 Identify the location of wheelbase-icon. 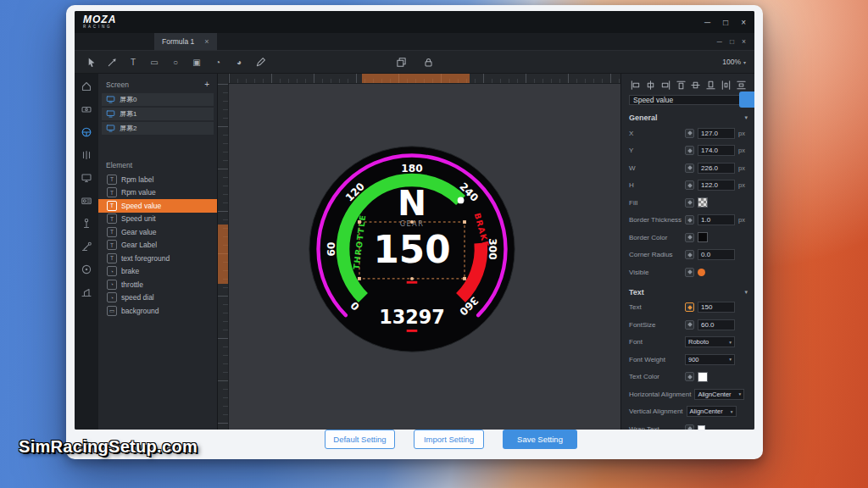
(86, 108).